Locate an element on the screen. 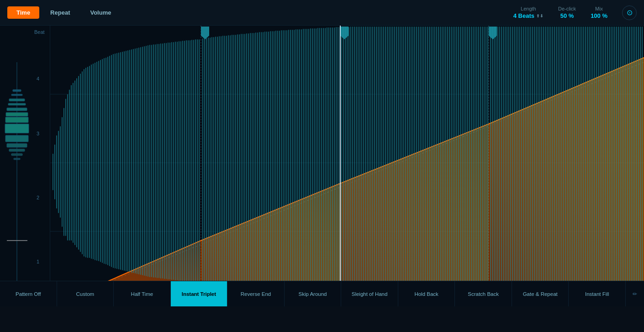 The width and height of the screenshot is (644, 332). mix-control: Mix 100 % is located at coordinates (599, 13).